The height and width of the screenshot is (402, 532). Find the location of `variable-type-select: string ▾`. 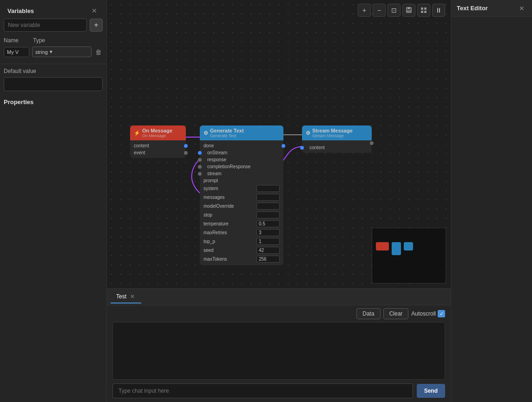

variable-type-select: string ▾ is located at coordinates (62, 52).